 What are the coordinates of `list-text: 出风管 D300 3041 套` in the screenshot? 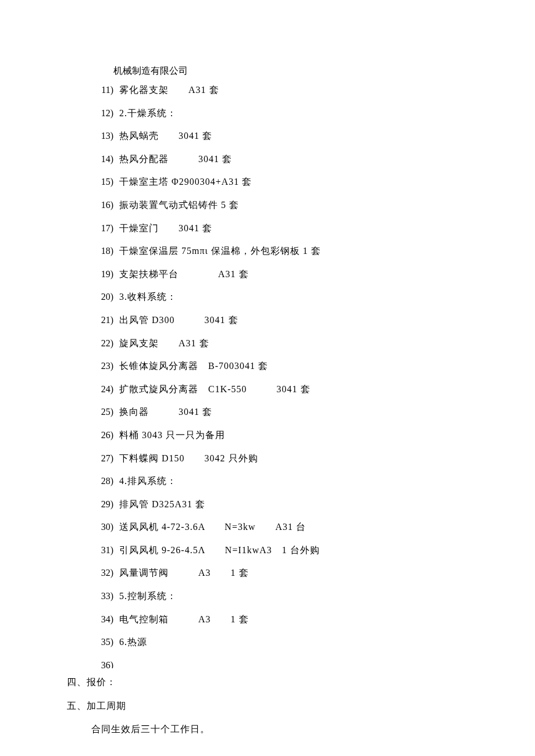 It's located at (309, 320).